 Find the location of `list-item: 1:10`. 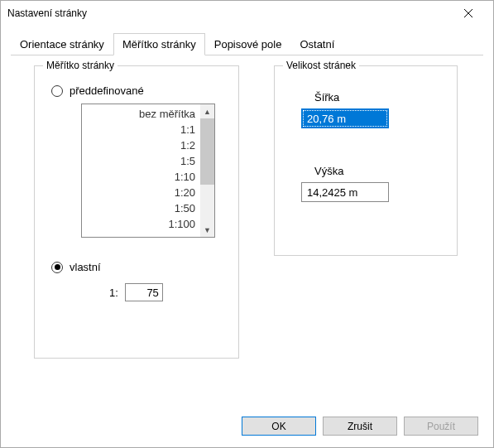

list-item: 1:10 is located at coordinates (139, 177).